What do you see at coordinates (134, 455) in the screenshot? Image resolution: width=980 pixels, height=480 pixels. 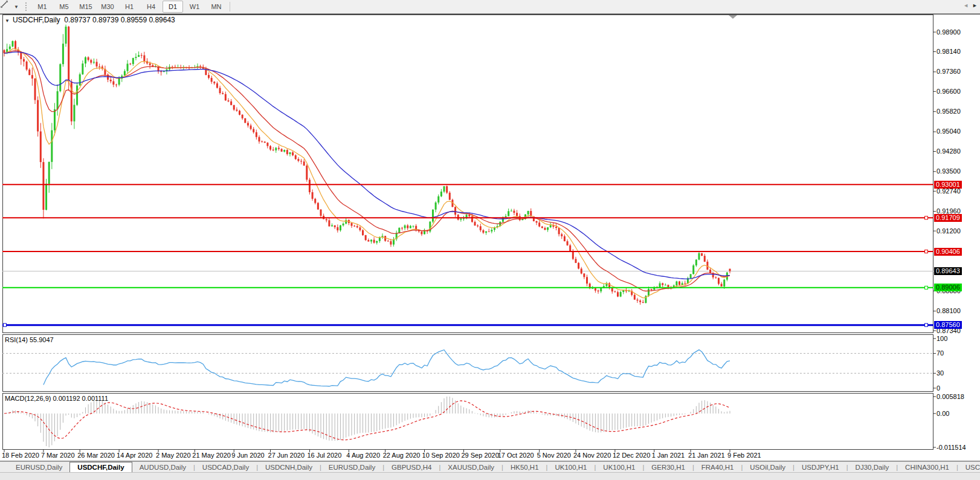 I see `date-axis-label: 14 Apr 2020` at bounding box center [134, 455].